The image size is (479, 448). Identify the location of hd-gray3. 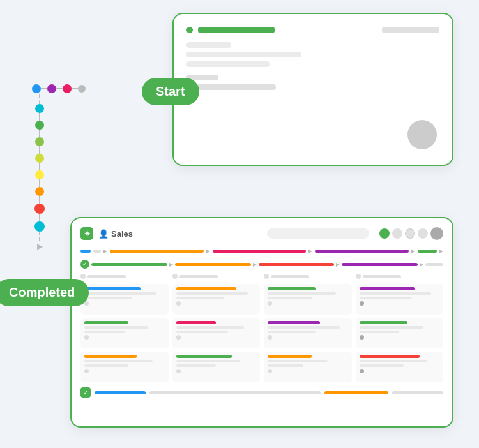
(423, 234).